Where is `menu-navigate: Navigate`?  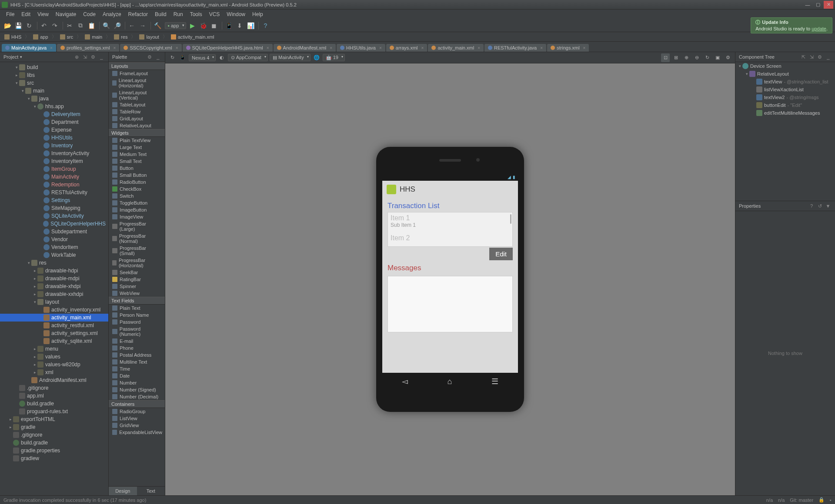 menu-navigate: Navigate is located at coordinates (66, 14).